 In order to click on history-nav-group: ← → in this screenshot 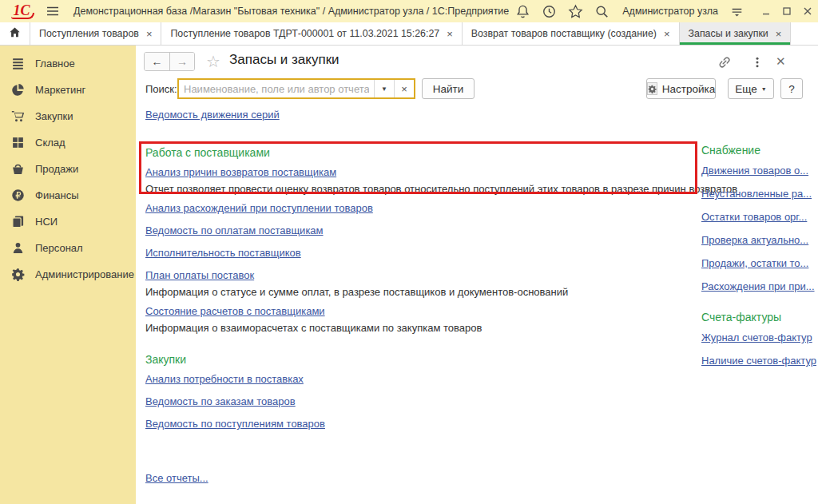, I will do `click(169, 62)`.